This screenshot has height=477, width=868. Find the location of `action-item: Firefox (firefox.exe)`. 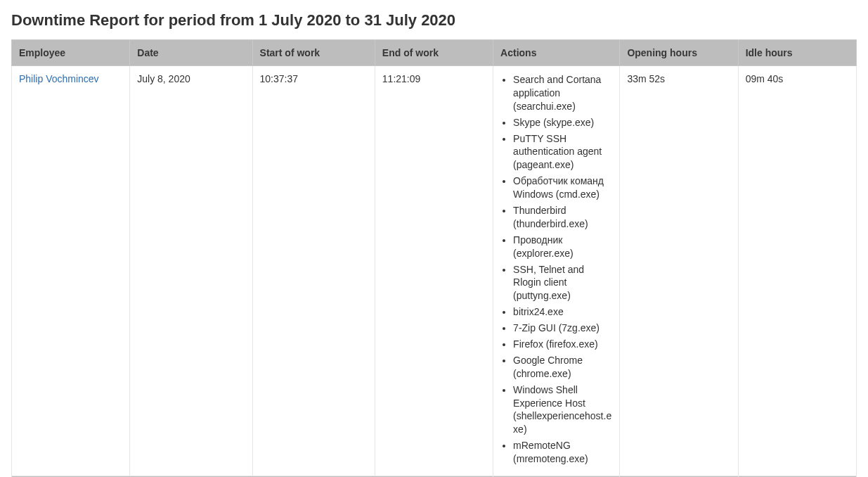

action-item: Firefox (firefox.exe) is located at coordinates (562, 345).